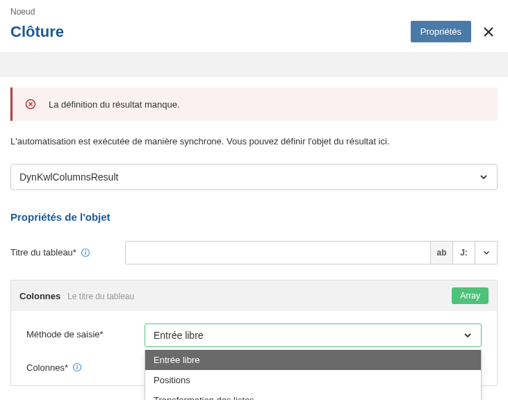 Image resolution: width=508 pixels, height=420 pixels. I want to click on result-type-value: DynKwlColumnsResult, so click(69, 177).